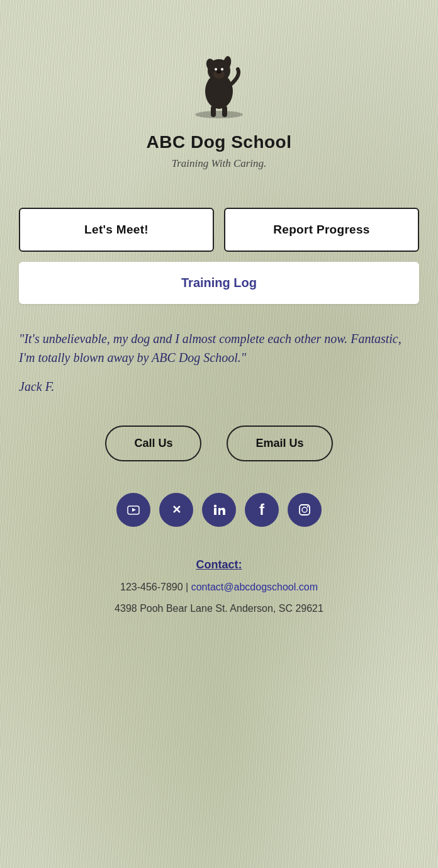  What do you see at coordinates (219, 283) in the screenshot?
I see `training-log-button: Training Log` at bounding box center [219, 283].